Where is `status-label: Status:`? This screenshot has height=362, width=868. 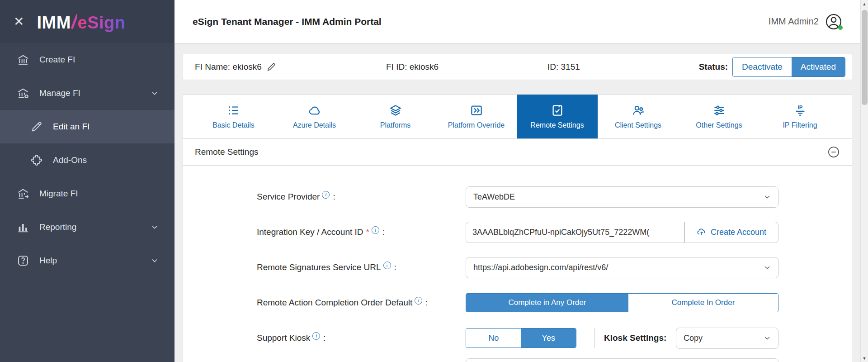 status-label: Status: is located at coordinates (713, 67).